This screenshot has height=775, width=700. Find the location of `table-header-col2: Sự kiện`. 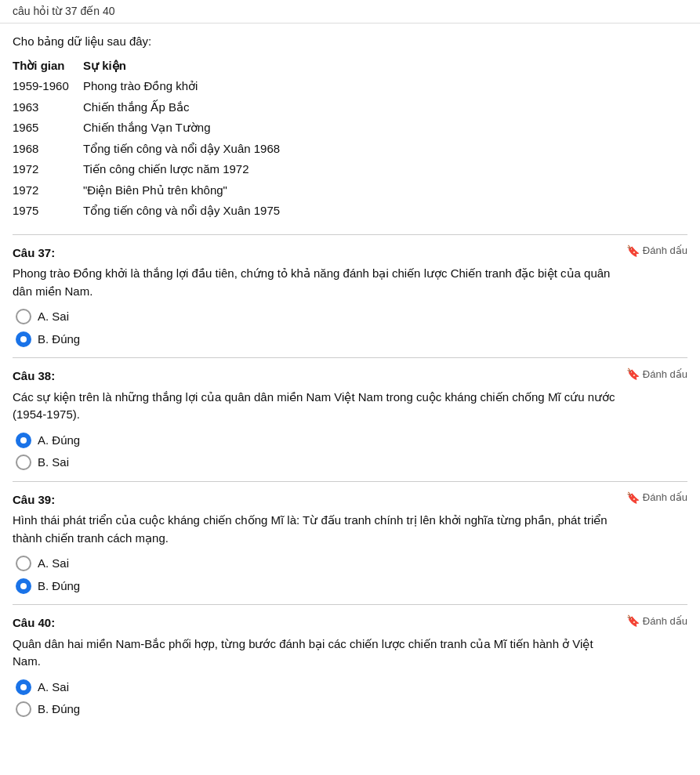

table-header-col2: Sự kiện is located at coordinates (386, 66).